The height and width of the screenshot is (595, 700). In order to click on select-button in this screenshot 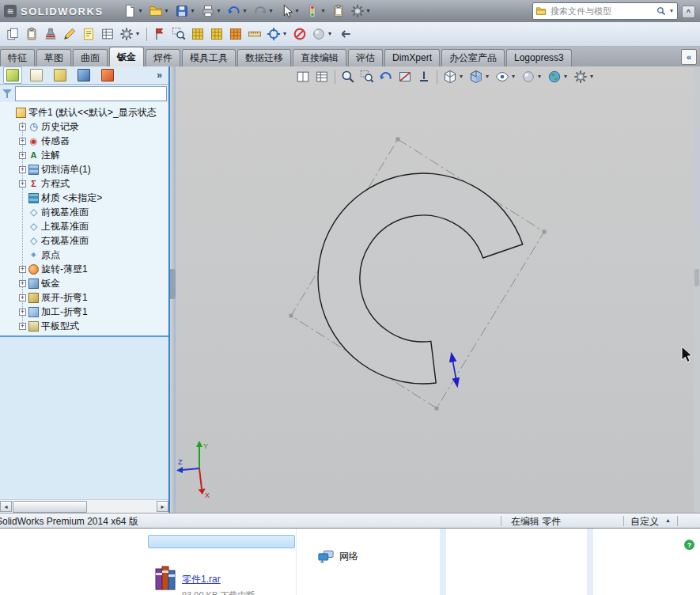, I will do `click(289, 11)`.